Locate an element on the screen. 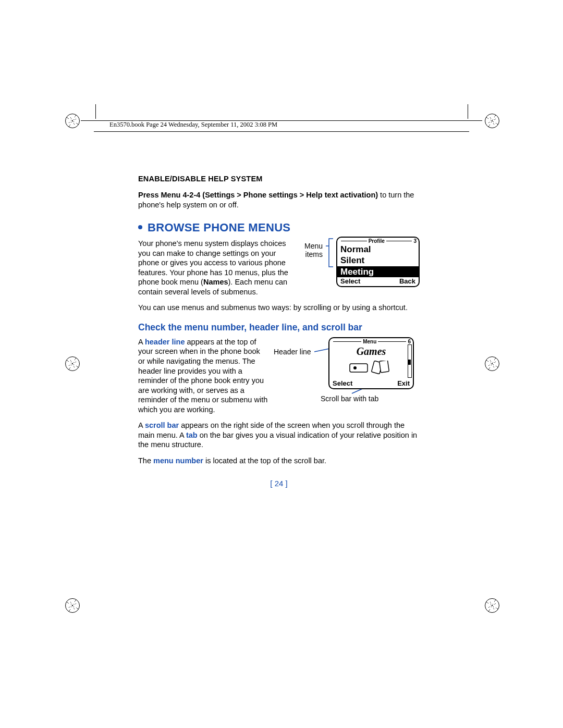 The height and width of the screenshot is (728, 563). screen-item-selected: Meeting is located at coordinates (378, 272).